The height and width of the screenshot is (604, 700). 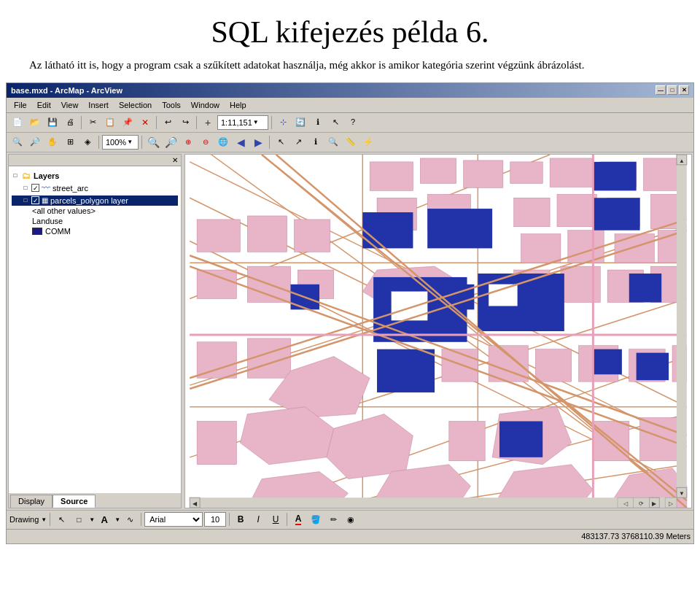 I want to click on menu-tools: Tools, so click(x=171, y=105).